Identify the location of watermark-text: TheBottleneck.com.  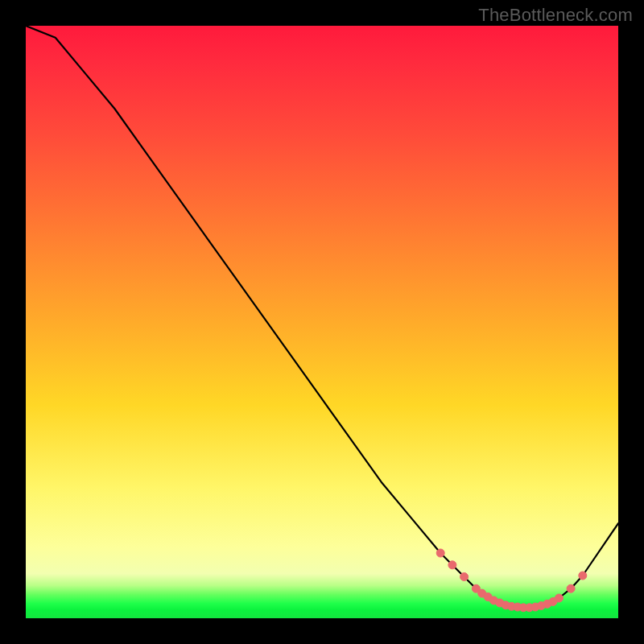
(555, 15).